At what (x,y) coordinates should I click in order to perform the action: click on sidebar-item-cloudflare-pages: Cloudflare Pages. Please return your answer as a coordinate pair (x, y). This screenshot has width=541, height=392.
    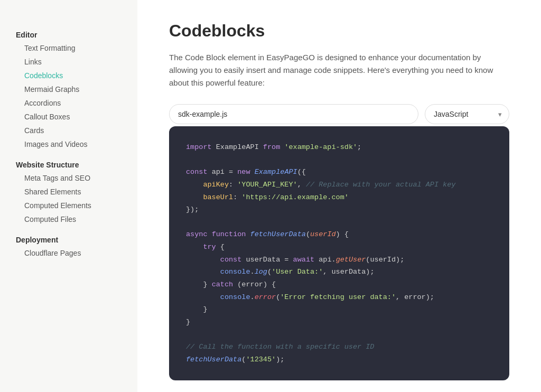
    Looking at the image, I should click on (77, 253).